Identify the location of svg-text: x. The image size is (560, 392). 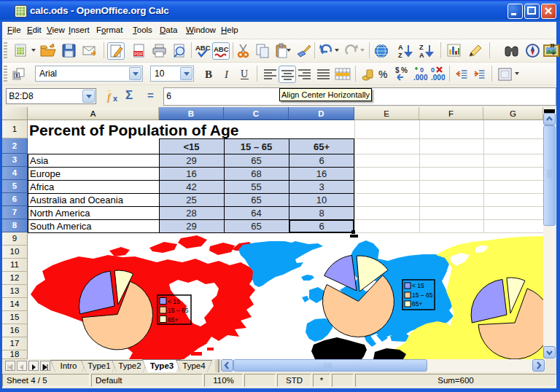
(115, 98).